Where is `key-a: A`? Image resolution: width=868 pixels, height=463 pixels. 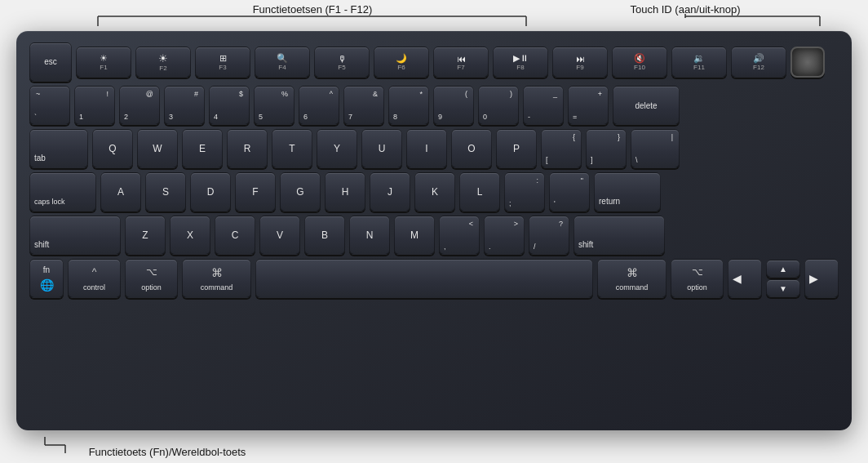
key-a: A is located at coordinates (121, 192).